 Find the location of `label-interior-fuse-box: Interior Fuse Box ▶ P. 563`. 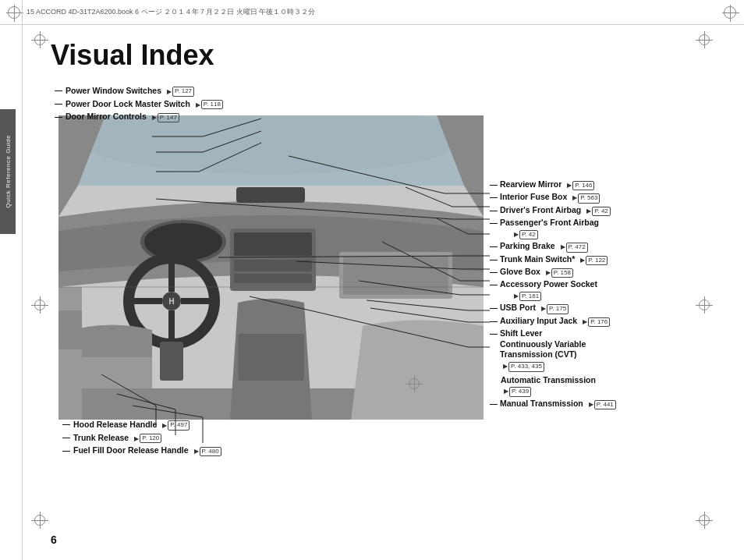

label-interior-fuse-box: Interior Fuse Box ▶ P. 563 is located at coordinates (611, 197).